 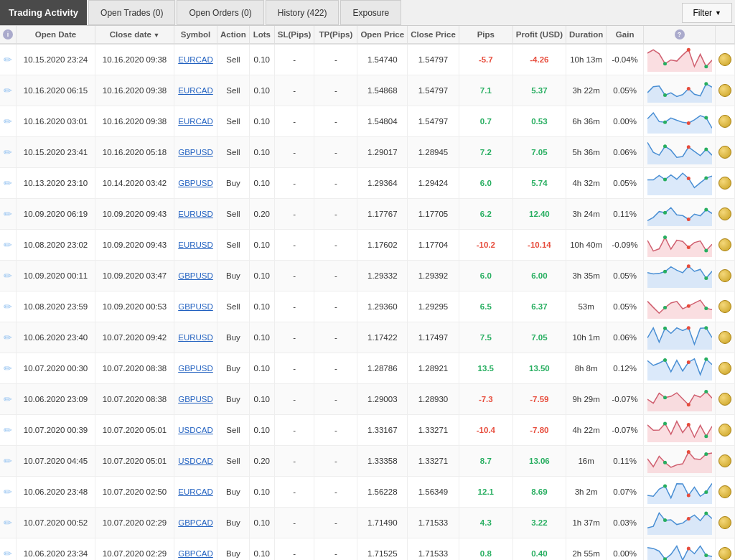 What do you see at coordinates (625, 152) in the screenshot?
I see `gain: 0.06%` at bounding box center [625, 152].